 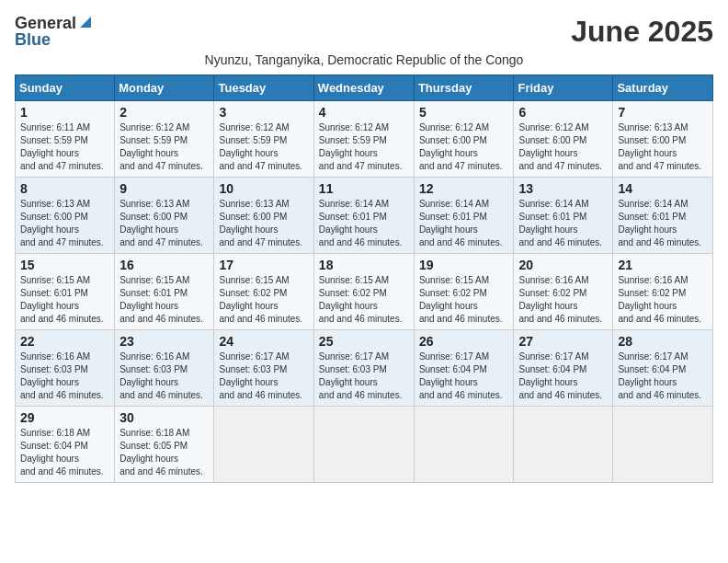 What do you see at coordinates (164, 418) in the screenshot?
I see `day-number: 30` at bounding box center [164, 418].